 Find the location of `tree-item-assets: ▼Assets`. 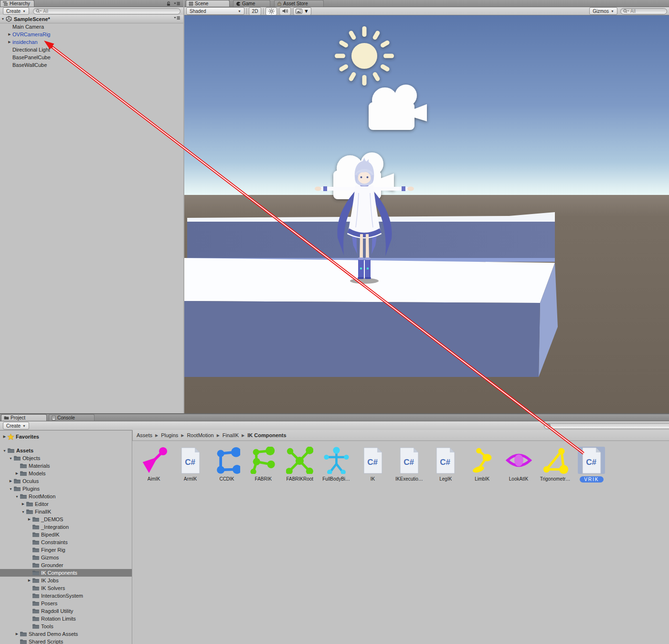

tree-item-assets: ▼Assets is located at coordinates (66, 451).